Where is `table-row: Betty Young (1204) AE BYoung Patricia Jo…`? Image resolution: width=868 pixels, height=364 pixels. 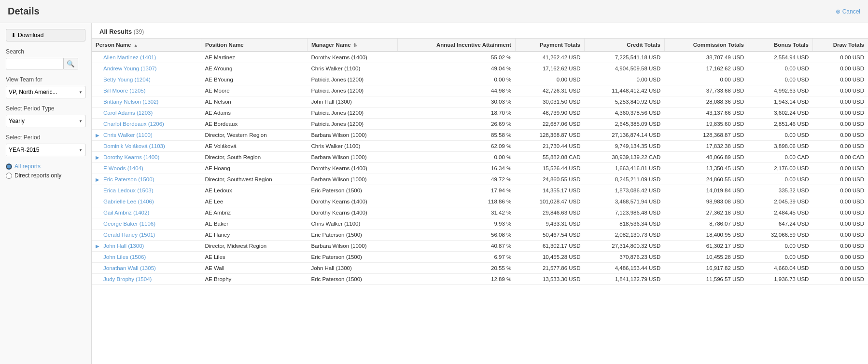
table-row: Betty Young (1204) AE BYoung Patricia Jo… is located at coordinates (480, 80).